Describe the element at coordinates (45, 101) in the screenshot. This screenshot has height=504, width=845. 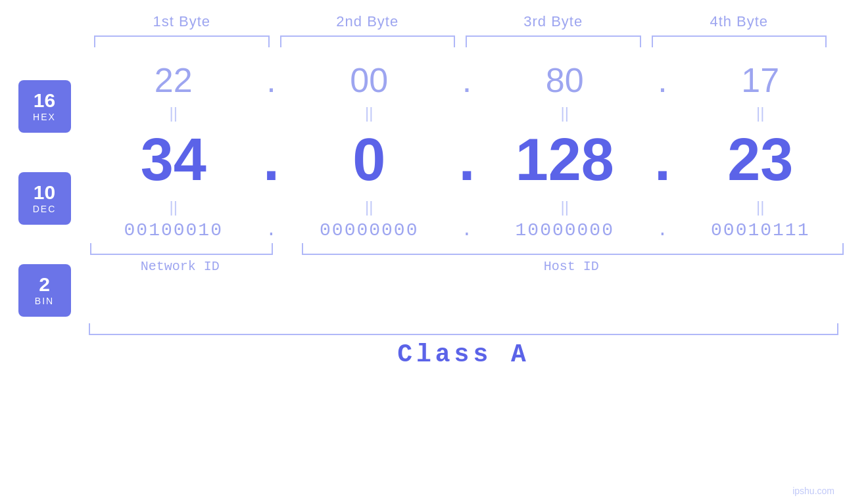
I see `hex-badge-num: 16` at that location.